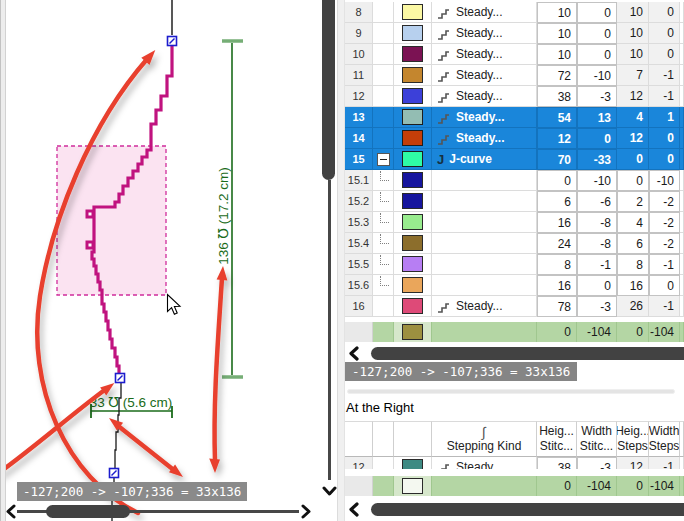 The width and height of the screenshot is (684, 521). I want to click on table-row: 11Steady...72-107-1, so click(514, 76).